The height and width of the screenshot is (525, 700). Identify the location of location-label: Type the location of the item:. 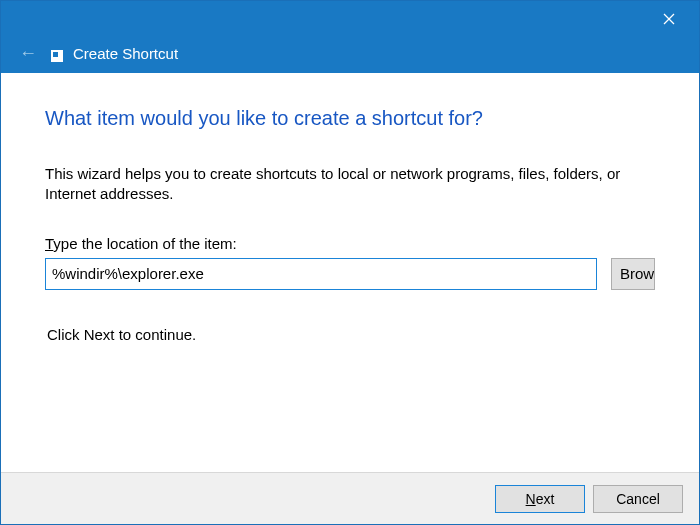
(350, 244).